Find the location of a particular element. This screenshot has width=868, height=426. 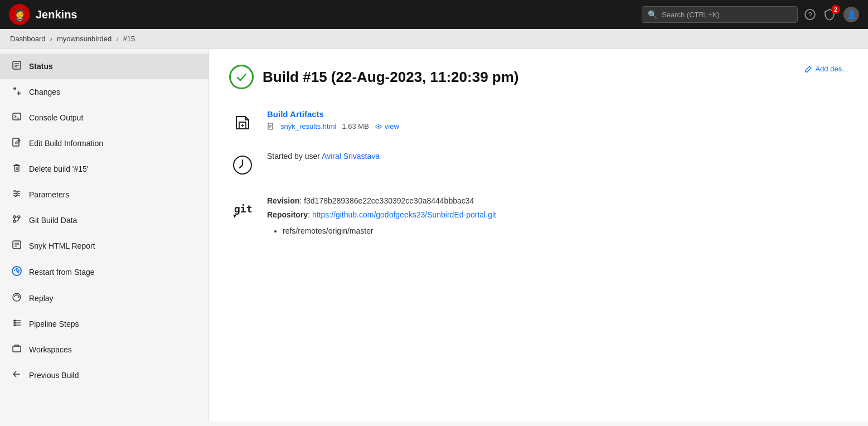

repo-label: Repository is located at coordinates (288, 215).